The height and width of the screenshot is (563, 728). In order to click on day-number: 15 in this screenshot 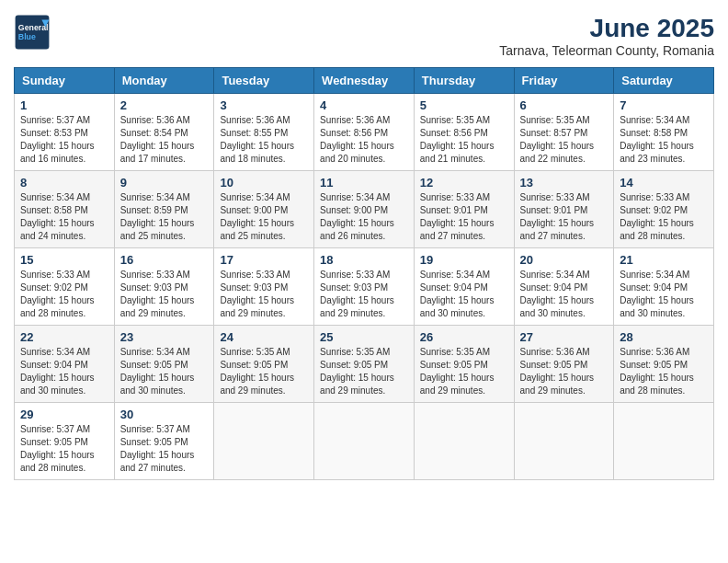, I will do `click(64, 259)`.